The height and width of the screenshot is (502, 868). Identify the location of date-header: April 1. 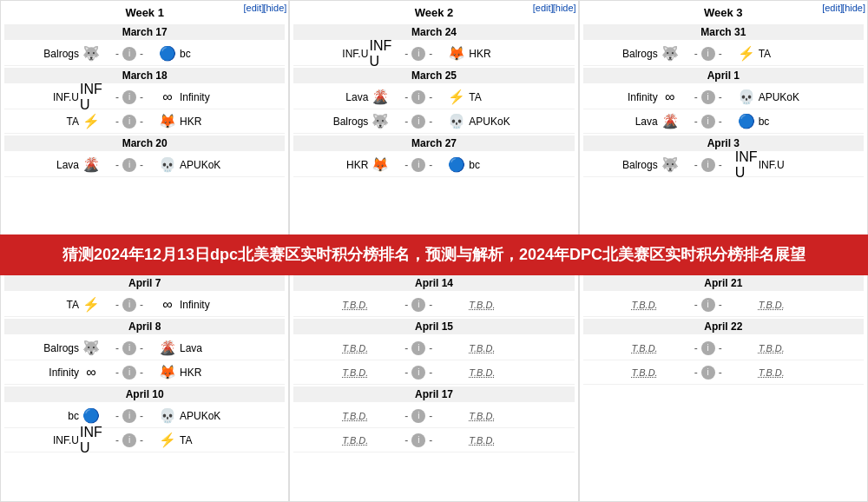
(724, 76).